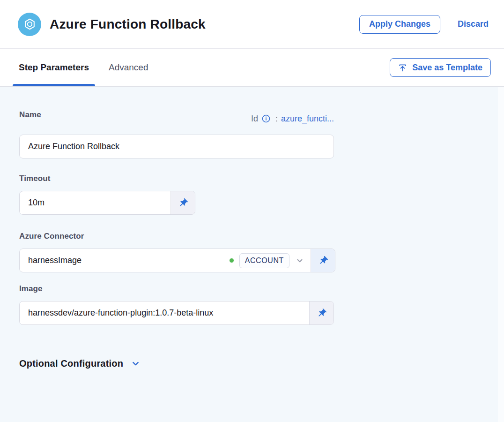 The image size is (504, 422). Describe the element at coordinates (440, 68) in the screenshot. I see `save-as-template-button: Save as Template` at that location.